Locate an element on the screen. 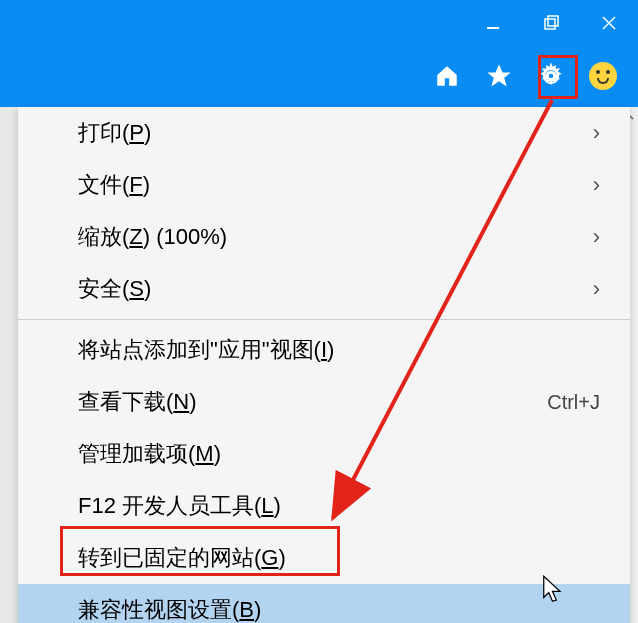 The width and height of the screenshot is (638, 623). browser-toolbar is located at coordinates (319, 76).